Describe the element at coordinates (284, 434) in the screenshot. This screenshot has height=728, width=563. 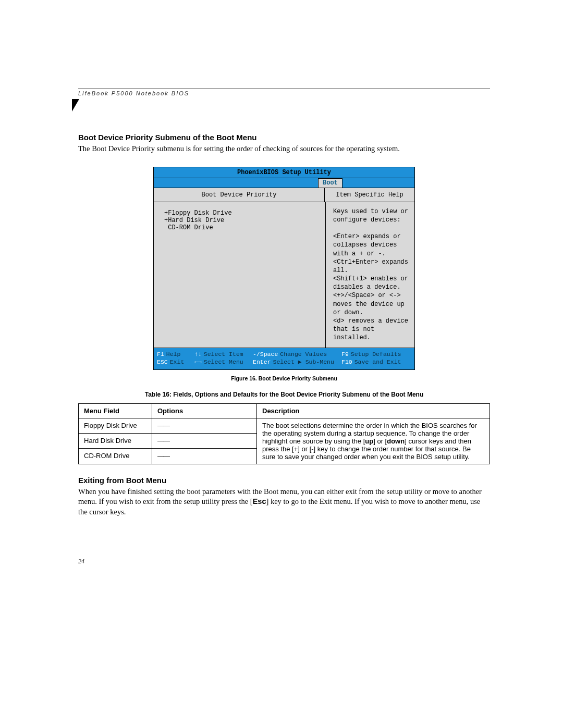
I see `options-table: Menu Field Options Description Floppy Di…` at that location.